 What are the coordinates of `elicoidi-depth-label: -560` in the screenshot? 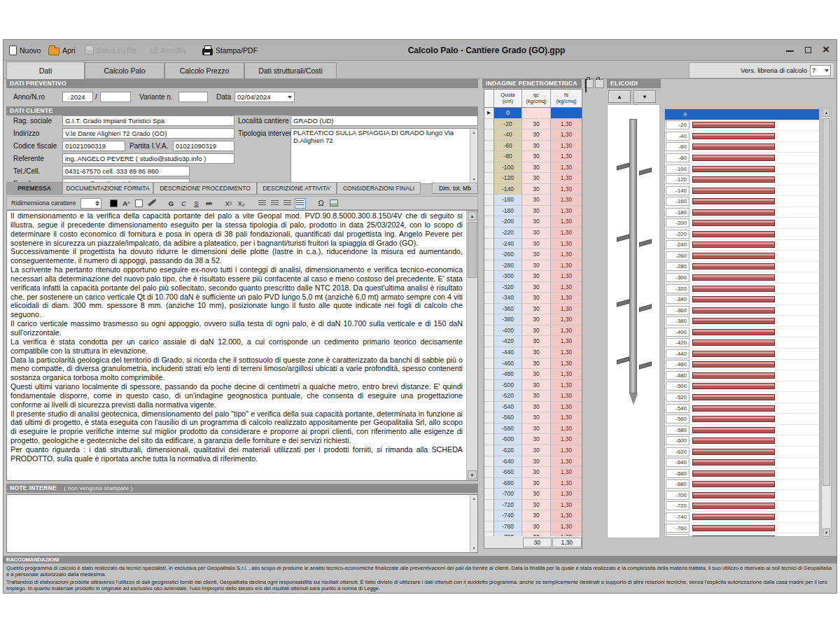 It's located at (678, 419).